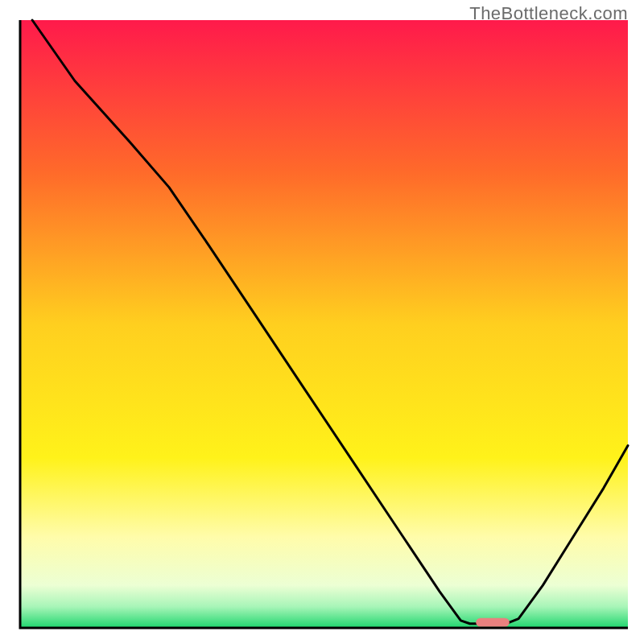 The height and width of the screenshot is (644, 644). What do you see at coordinates (493, 623) in the screenshot?
I see `optimal-range-marker` at bounding box center [493, 623].